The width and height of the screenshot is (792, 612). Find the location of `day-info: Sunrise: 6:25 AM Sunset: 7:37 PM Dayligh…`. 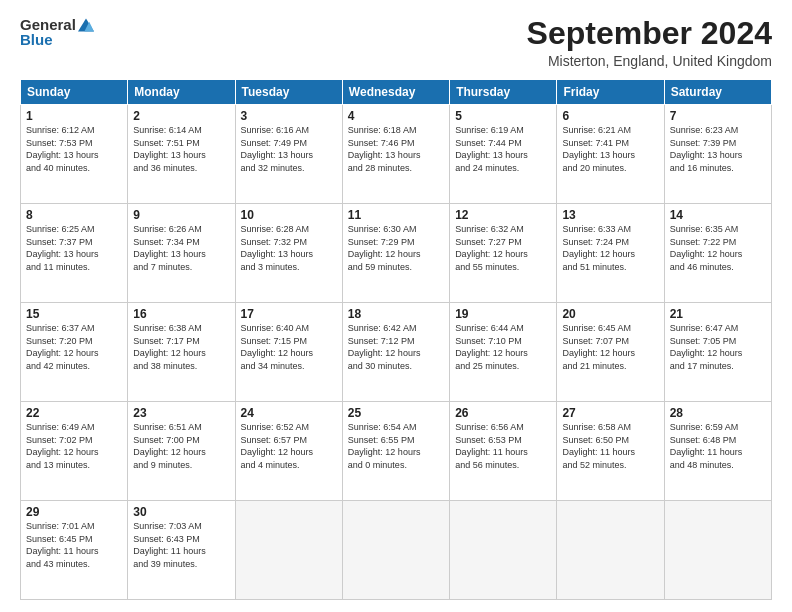

day-info: Sunrise: 6:25 AM Sunset: 7:37 PM Dayligh… is located at coordinates (74, 248).